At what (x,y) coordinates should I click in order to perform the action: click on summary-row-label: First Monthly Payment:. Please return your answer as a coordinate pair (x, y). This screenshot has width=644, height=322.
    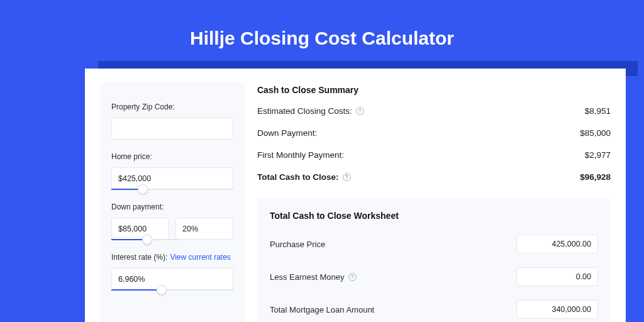
    Looking at the image, I should click on (301, 155).